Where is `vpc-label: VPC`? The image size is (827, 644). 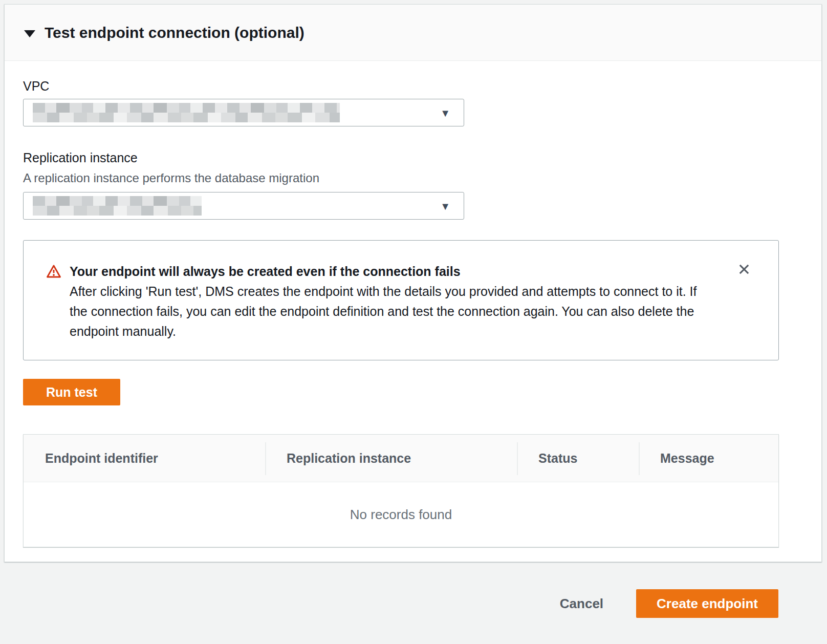
vpc-label: VPC is located at coordinates (413, 86).